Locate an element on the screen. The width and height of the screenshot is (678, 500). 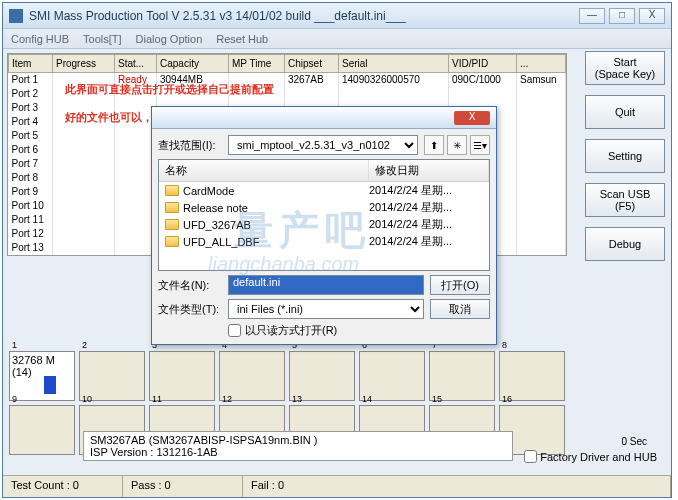
readonly-label: 以只读方式打开(R) is located at coordinates (291, 330).